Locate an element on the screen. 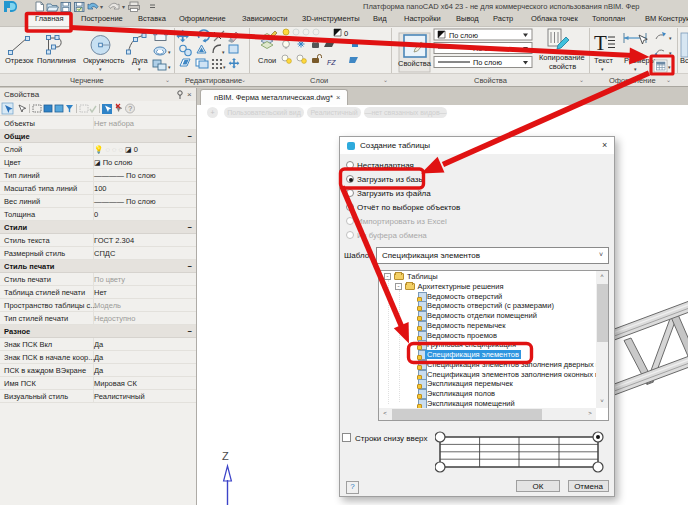 The height and width of the screenshot is (505, 688). svg-text: T is located at coordinates (600, 43).